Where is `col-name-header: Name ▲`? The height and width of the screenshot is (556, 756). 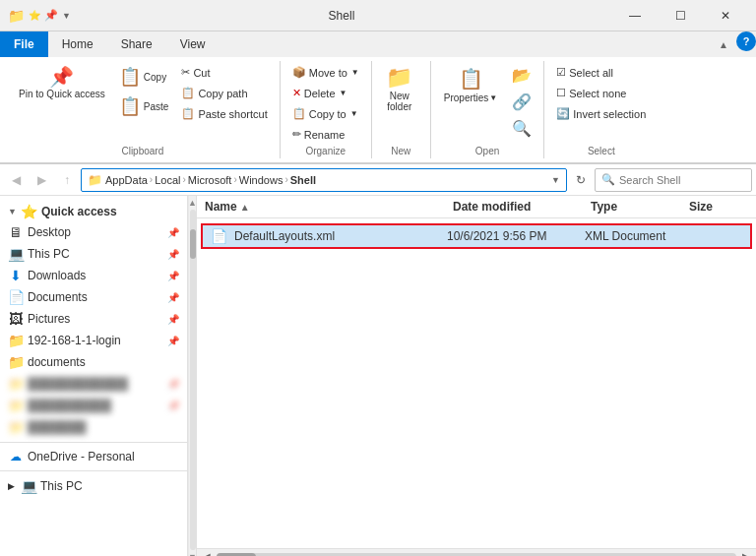
col-name-header: Name ▲ is located at coordinates (329, 207).